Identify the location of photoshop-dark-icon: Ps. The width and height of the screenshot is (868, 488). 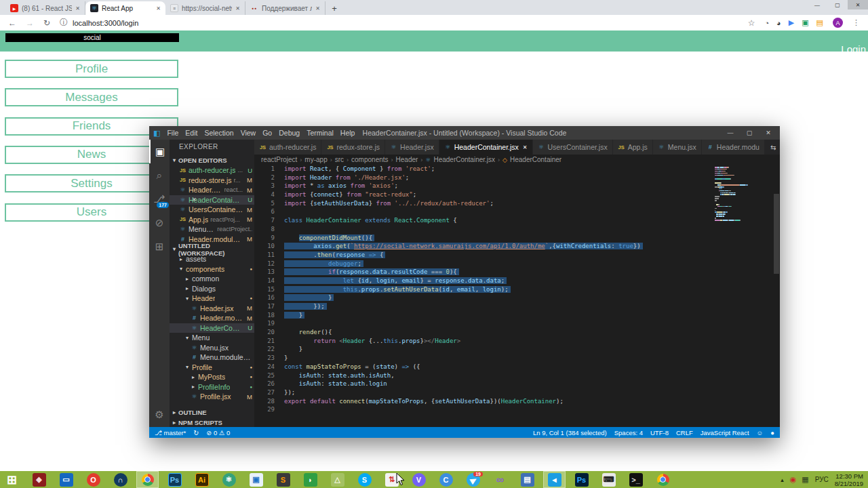
(582, 480).